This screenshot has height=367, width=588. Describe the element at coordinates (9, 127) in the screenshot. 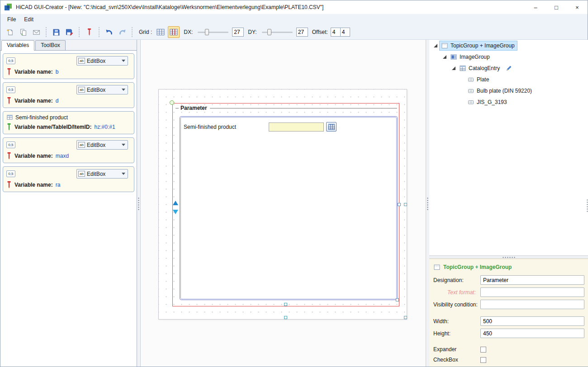

I see `green-pin-icon` at that location.